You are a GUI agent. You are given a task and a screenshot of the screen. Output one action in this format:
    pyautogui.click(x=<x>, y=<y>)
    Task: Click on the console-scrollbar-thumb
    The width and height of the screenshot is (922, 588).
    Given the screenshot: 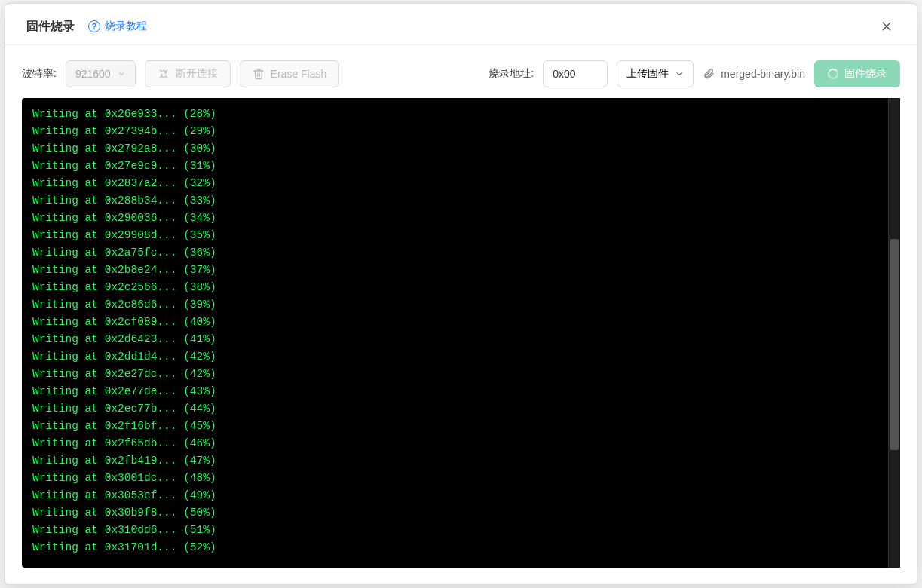 What is the action you would take?
    pyautogui.click(x=894, y=345)
    